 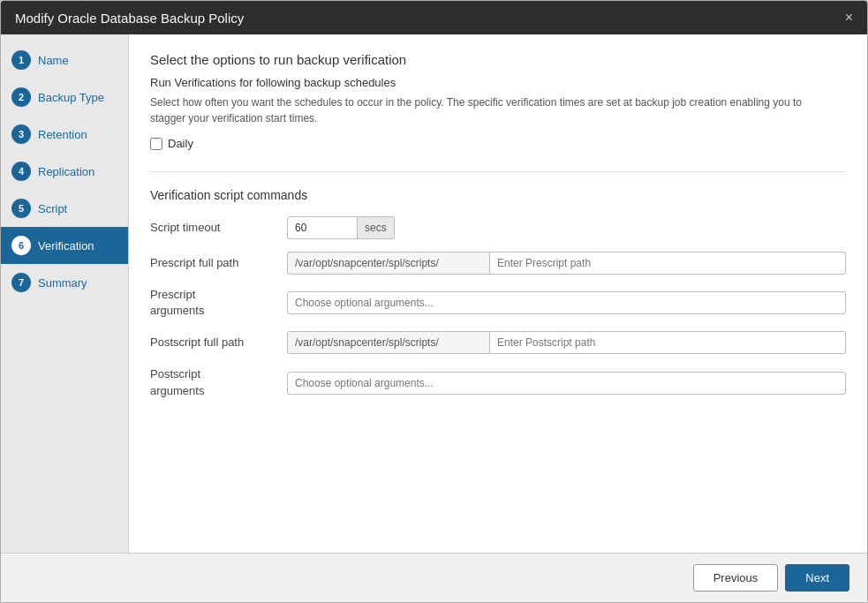 I want to click on prescript-path-label: Prescript full path, so click(x=214, y=263).